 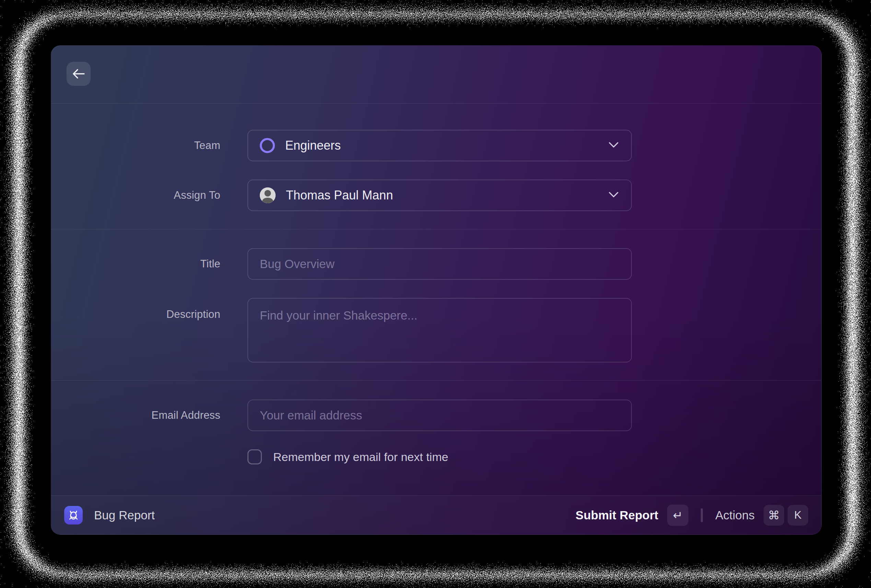 I want to click on description-textarea, so click(x=440, y=330).